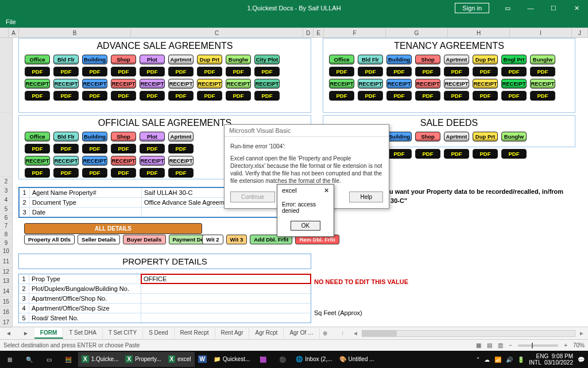  I want to click on type-button: Bngl Prt, so click(514, 60).